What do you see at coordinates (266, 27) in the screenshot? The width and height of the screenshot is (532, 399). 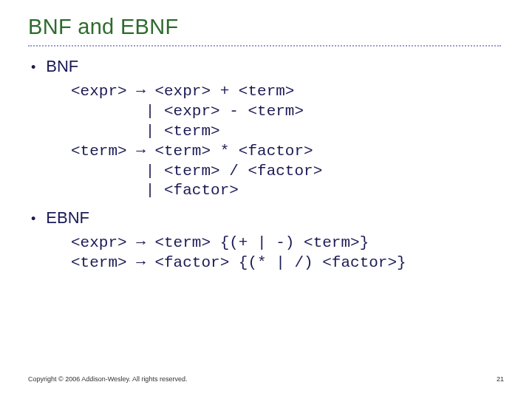 I see `page-title: BNF and EBNF` at bounding box center [266, 27].